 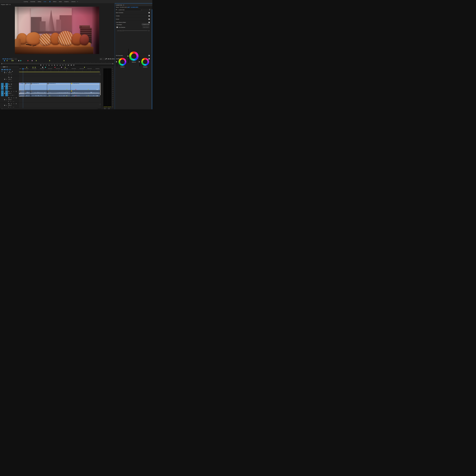 I want to click on track-header-a3: A3 M S Audio 3 ◀◇▶, so click(x=9, y=105).